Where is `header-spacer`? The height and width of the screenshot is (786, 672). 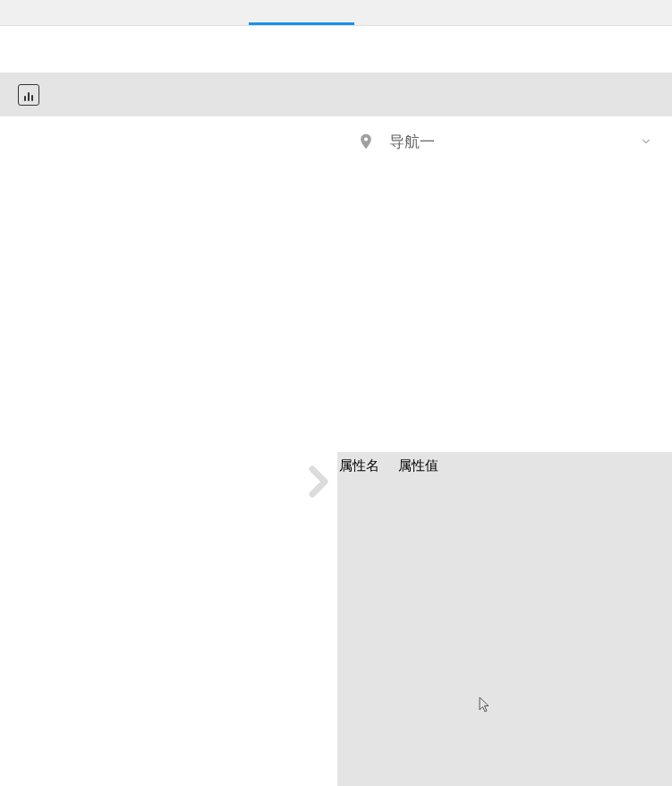 header-spacer is located at coordinates (336, 49).